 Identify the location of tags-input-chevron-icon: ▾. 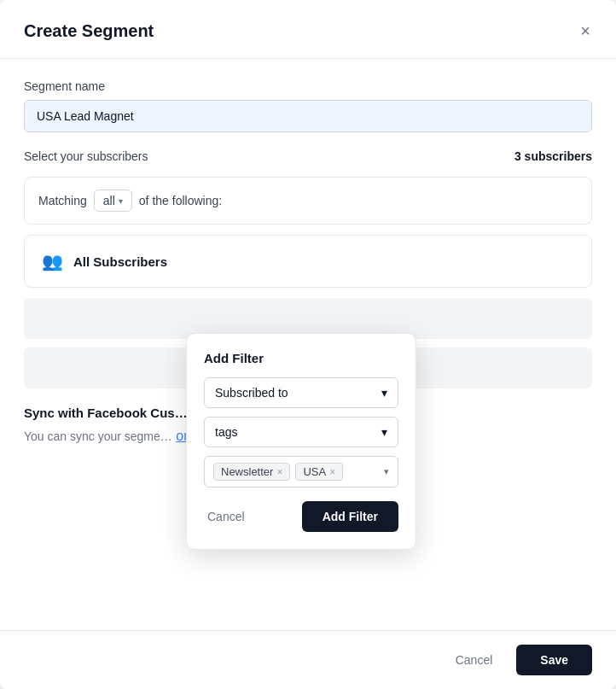
(386, 471).